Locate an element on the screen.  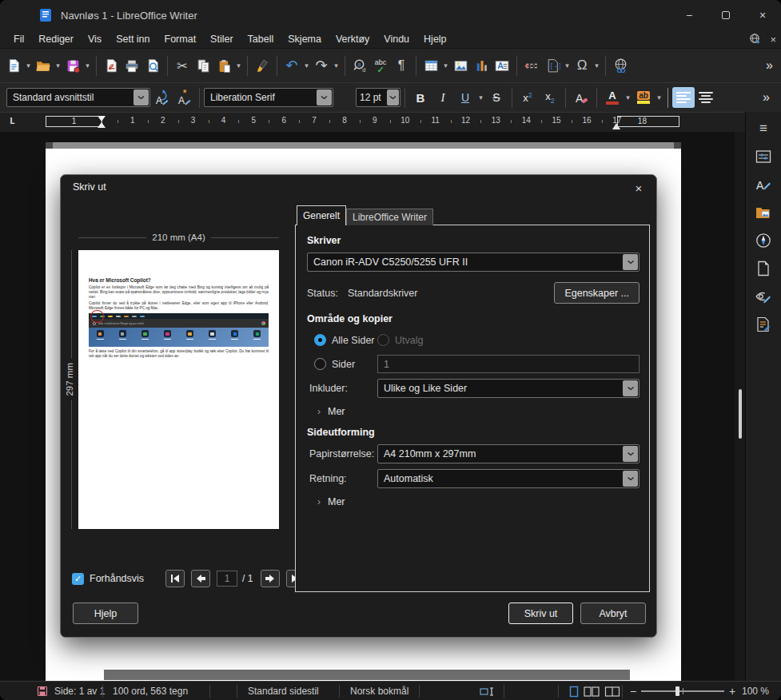
language-globe-icon is located at coordinates (755, 39).